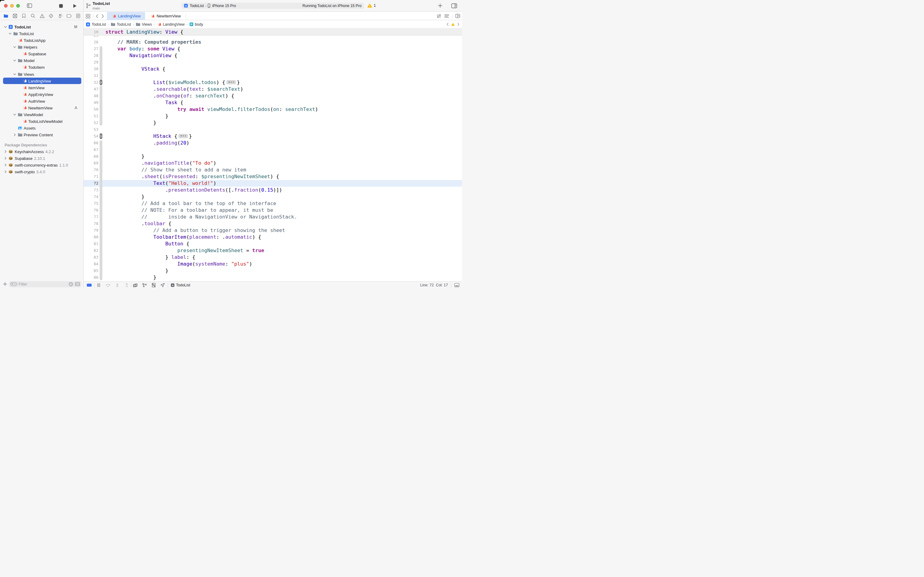  Describe the element at coordinates (448, 24) in the screenshot. I see `prev-issue-icon` at that location.